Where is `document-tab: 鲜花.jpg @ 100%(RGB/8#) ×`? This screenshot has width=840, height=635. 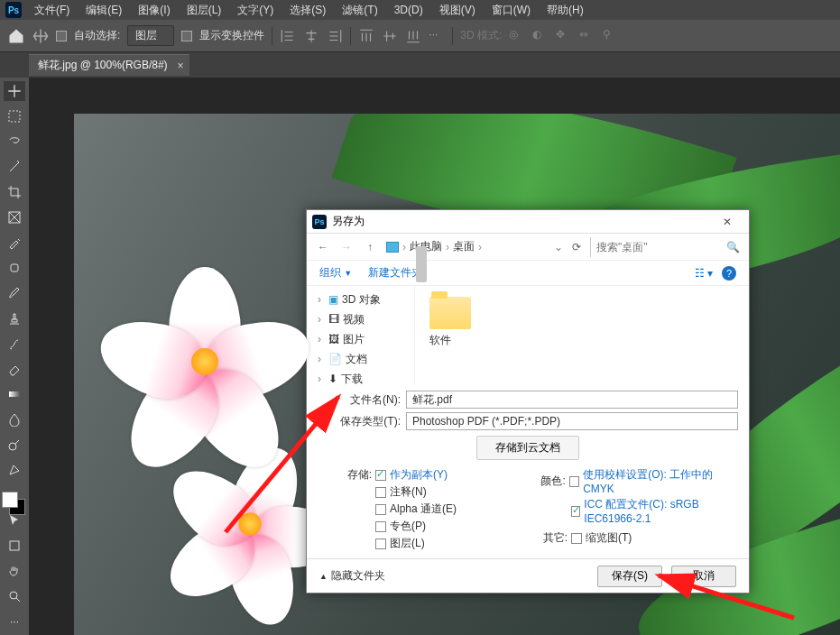 document-tab: 鲜花.jpg @ 100%(RGB/8#) × is located at coordinates (109, 65).